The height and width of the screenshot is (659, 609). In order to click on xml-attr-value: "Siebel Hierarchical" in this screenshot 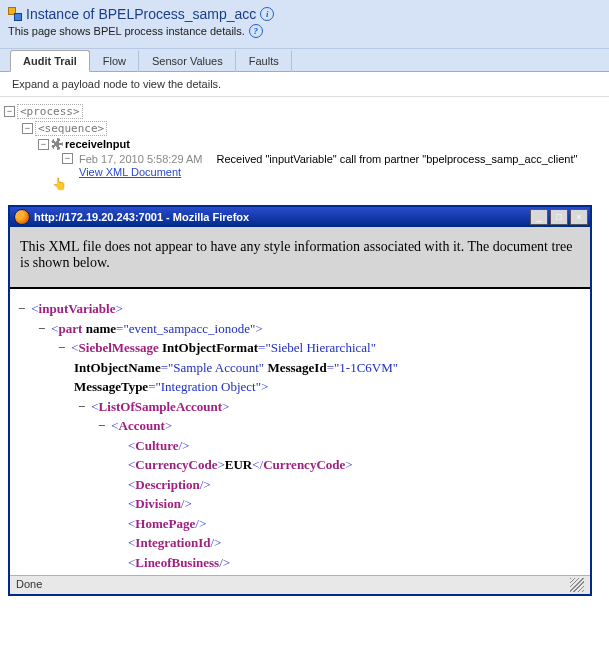, I will do `click(320, 348)`.